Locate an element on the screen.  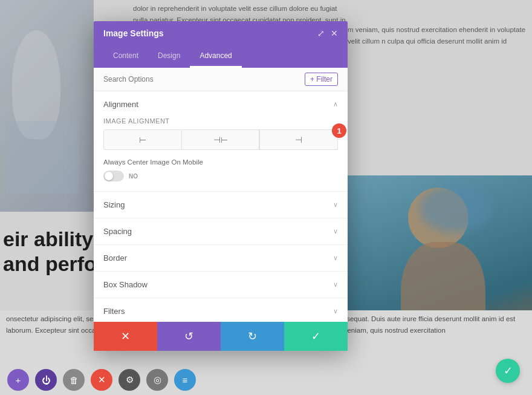
settings-icon: ◎ is located at coordinates (157, 380).